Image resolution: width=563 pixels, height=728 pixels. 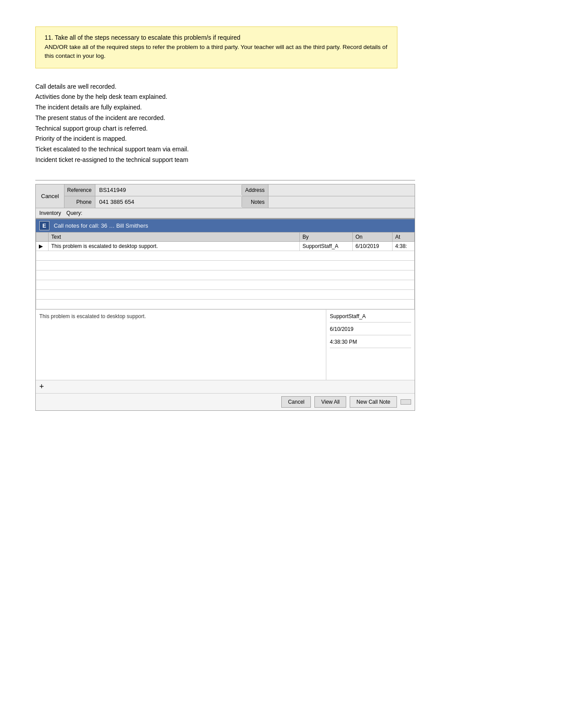 I want to click on checklist-item-4: The present status of the incident are r…, so click(x=286, y=118).